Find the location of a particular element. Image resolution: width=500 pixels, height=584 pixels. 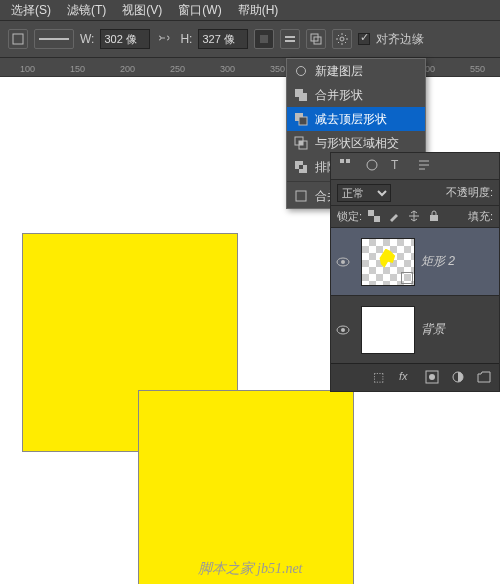

link-layers-icon: ⬚ is located at coordinates (381, 378).